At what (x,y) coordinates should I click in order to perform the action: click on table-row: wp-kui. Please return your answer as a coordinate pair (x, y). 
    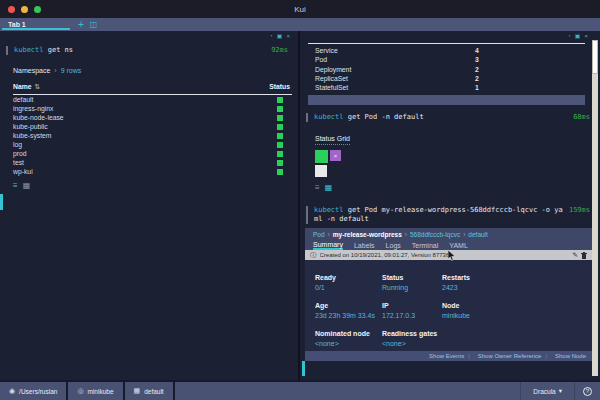
    Looking at the image, I should click on (152, 172).